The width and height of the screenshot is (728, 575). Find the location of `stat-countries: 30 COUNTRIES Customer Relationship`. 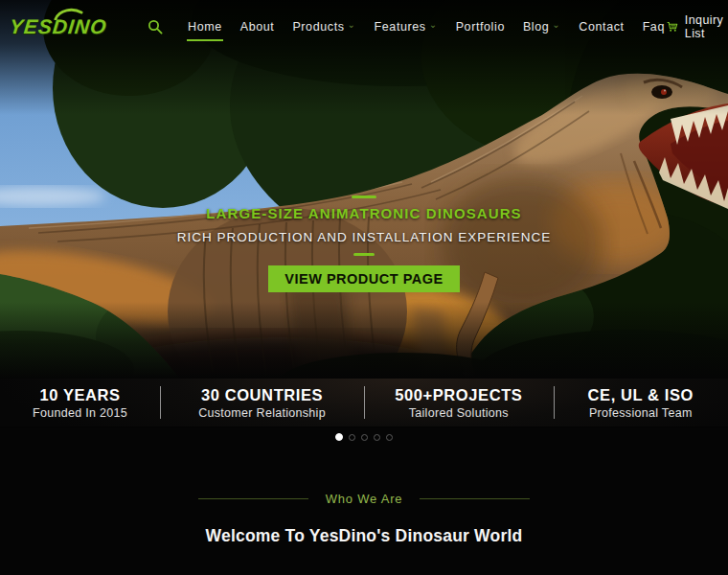

stat-countries: 30 COUNTRIES Customer Relationship is located at coordinates (262, 402).